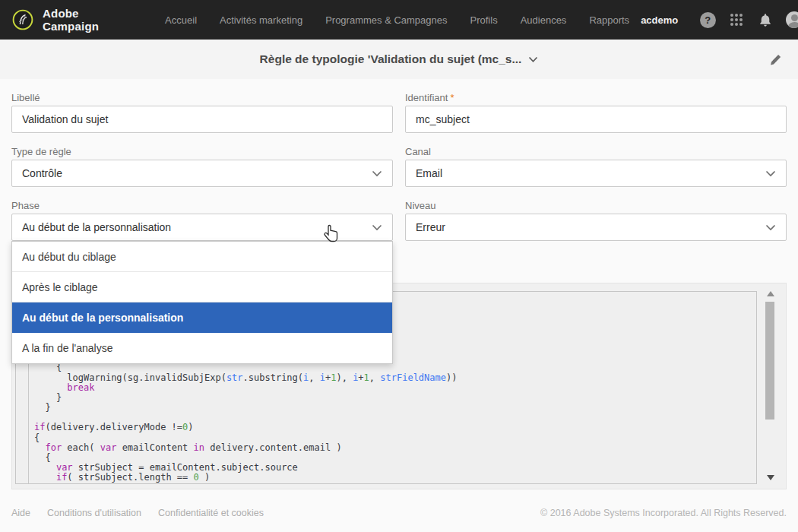 The height and width of the screenshot is (532, 798). What do you see at coordinates (771, 387) in the screenshot?
I see `code-scrollbar` at bounding box center [771, 387].